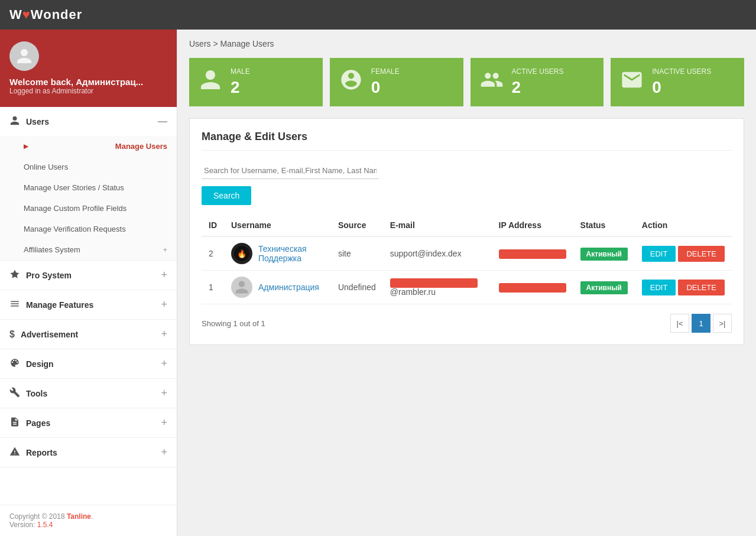 The height and width of the screenshot is (536, 756). What do you see at coordinates (15, 423) in the screenshot?
I see `pages-icon` at bounding box center [15, 423].